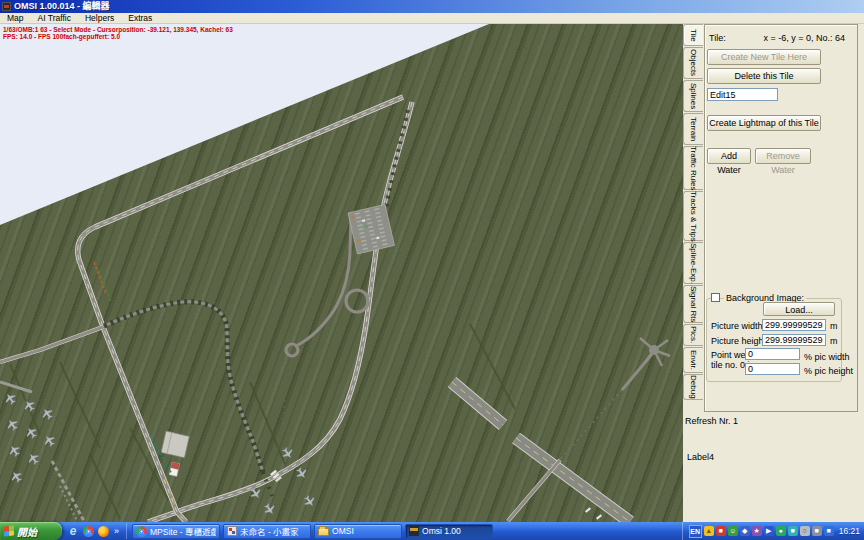  What do you see at coordinates (449, 532) in the screenshot?
I see `task-omsi-app: Omsi 1.00` at bounding box center [449, 532].